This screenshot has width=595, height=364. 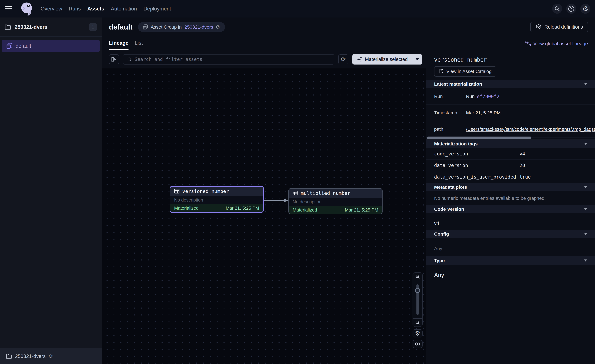 I want to click on table-row: Run Run ef7800f2, so click(x=510, y=97).